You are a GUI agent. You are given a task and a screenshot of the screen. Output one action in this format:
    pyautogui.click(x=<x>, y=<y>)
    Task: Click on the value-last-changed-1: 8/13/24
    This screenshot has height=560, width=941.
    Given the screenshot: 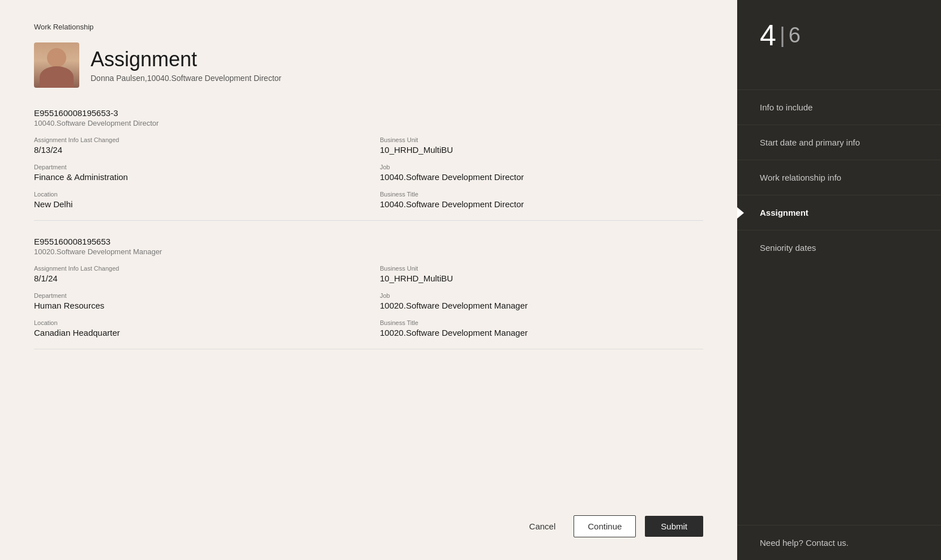 What is the action you would take?
    pyautogui.click(x=196, y=149)
    